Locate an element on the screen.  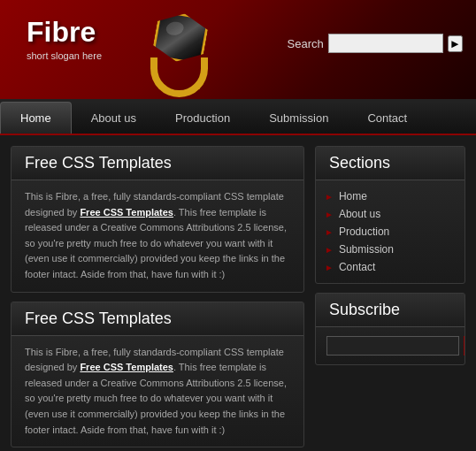
box1-link1: Free CSS Templates is located at coordinates (127, 212).